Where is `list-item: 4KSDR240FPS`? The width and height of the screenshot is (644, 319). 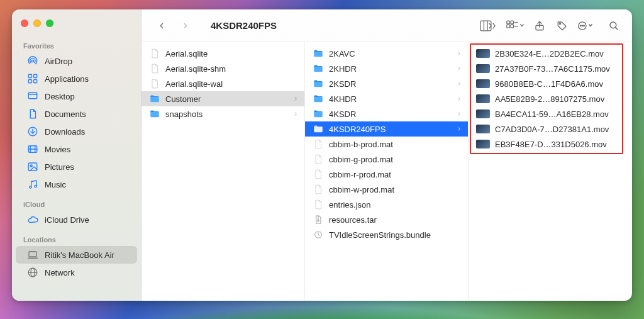 list-item: 4KSDR240FPS is located at coordinates (386, 129).